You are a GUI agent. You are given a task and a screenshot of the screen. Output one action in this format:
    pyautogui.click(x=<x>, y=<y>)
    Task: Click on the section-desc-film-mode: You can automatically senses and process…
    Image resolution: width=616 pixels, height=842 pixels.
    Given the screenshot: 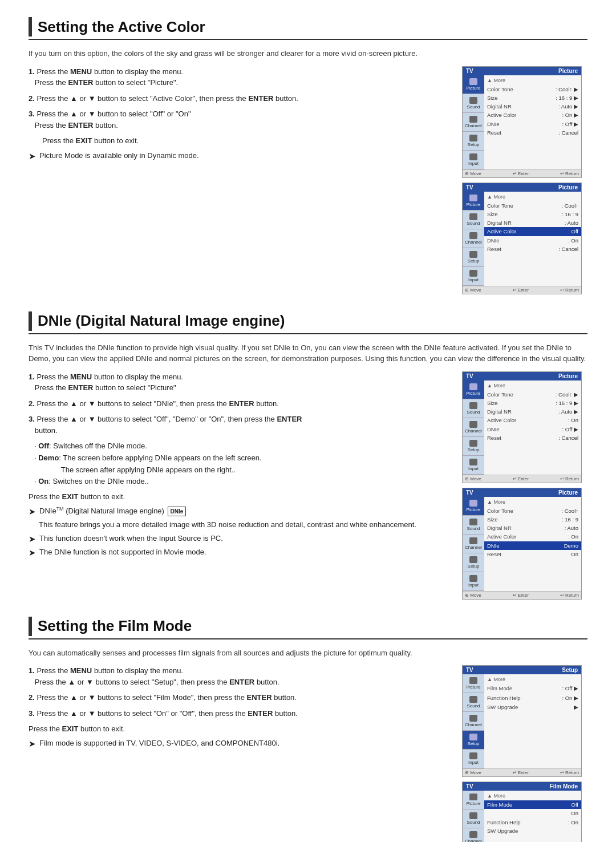 What is the action you would take?
    pyautogui.click(x=308, y=653)
    